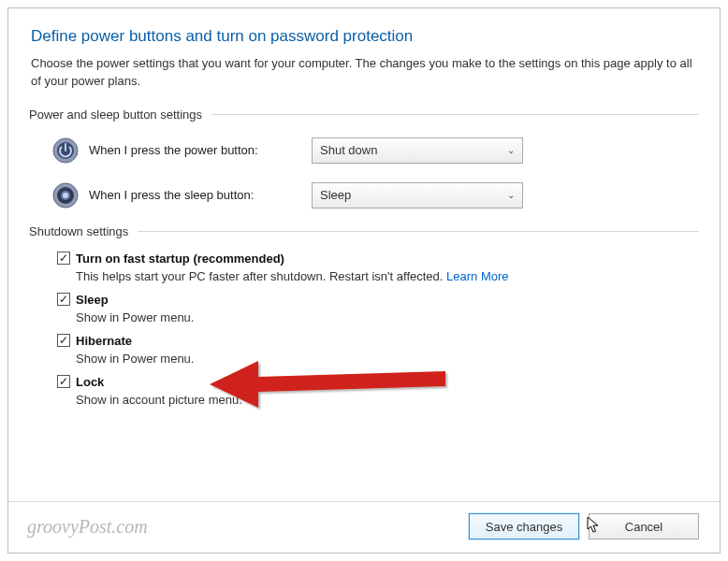  Describe the element at coordinates (335, 194) in the screenshot. I see `select-value: Sleep` at that location.